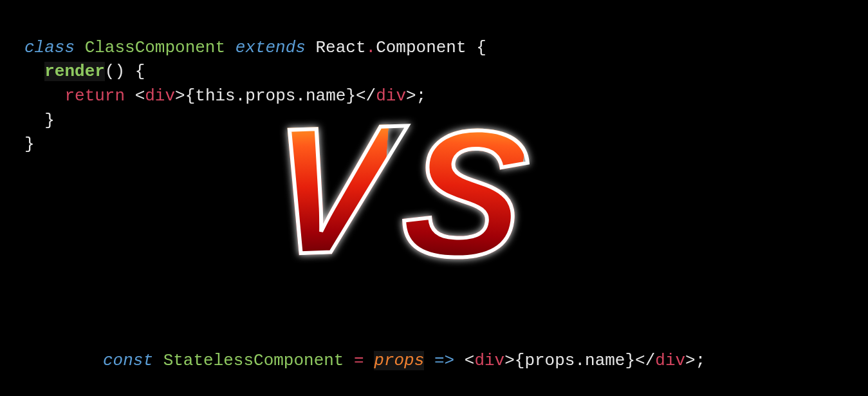  I want to click on param-props: props, so click(399, 361).